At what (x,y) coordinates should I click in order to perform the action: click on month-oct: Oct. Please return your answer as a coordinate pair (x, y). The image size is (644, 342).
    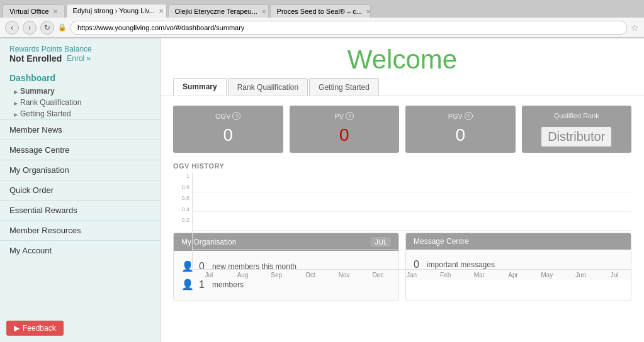
    Looking at the image, I should click on (310, 275).